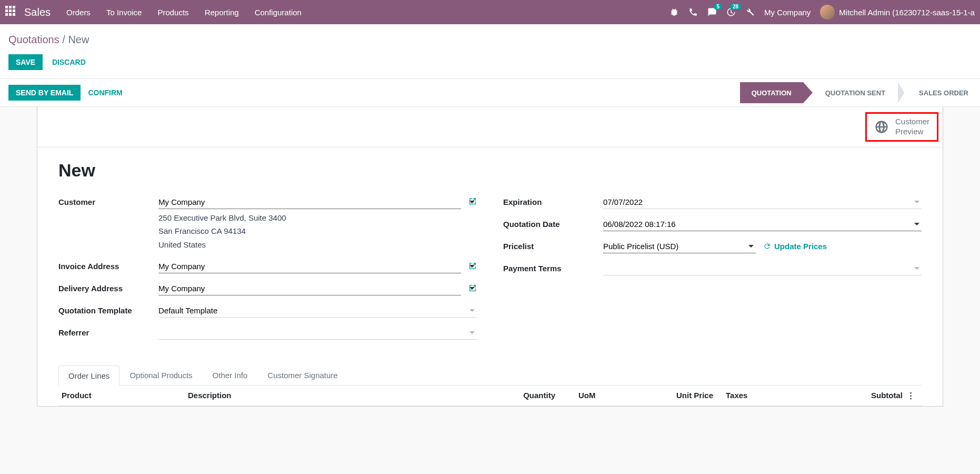  What do you see at coordinates (490, 40) in the screenshot?
I see `breadcrumb: Quotations / New` at bounding box center [490, 40].